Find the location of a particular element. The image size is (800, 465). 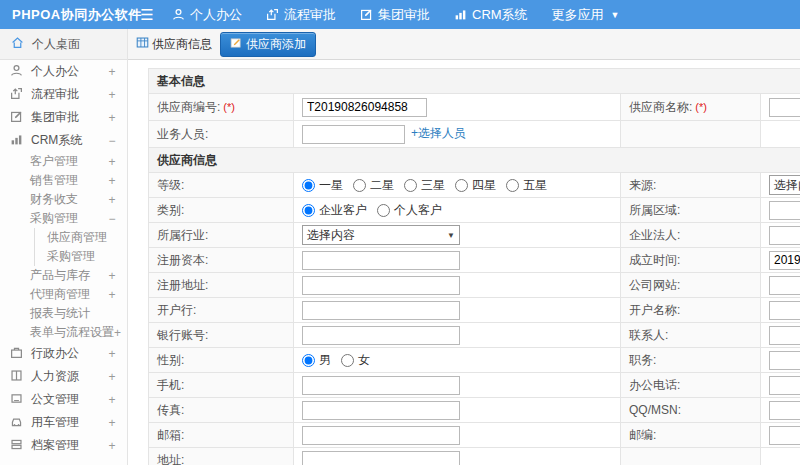

topnav-group-approval: 集团审批 is located at coordinates (395, 15).